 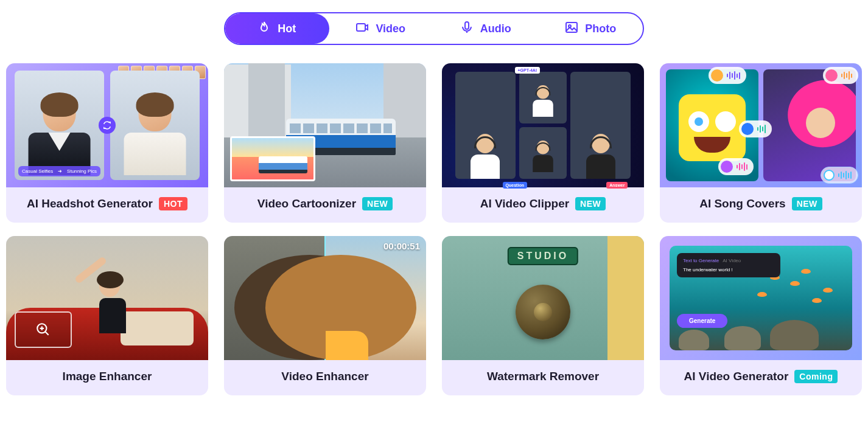 What do you see at coordinates (264, 29) in the screenshot?
I see `flame-icon` at bounding box center [264, 29].